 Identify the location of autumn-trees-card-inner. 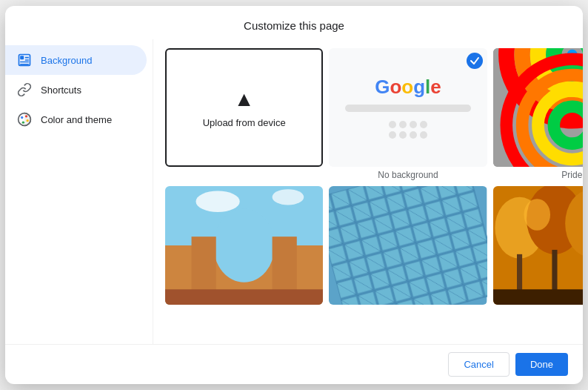
(538, 245).